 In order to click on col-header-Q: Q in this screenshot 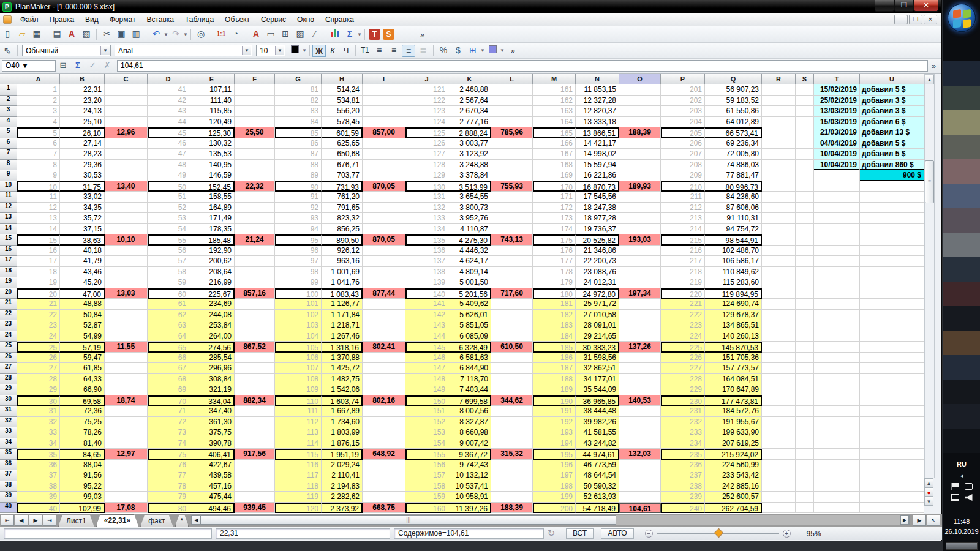, I will do `click(734, 80)`.